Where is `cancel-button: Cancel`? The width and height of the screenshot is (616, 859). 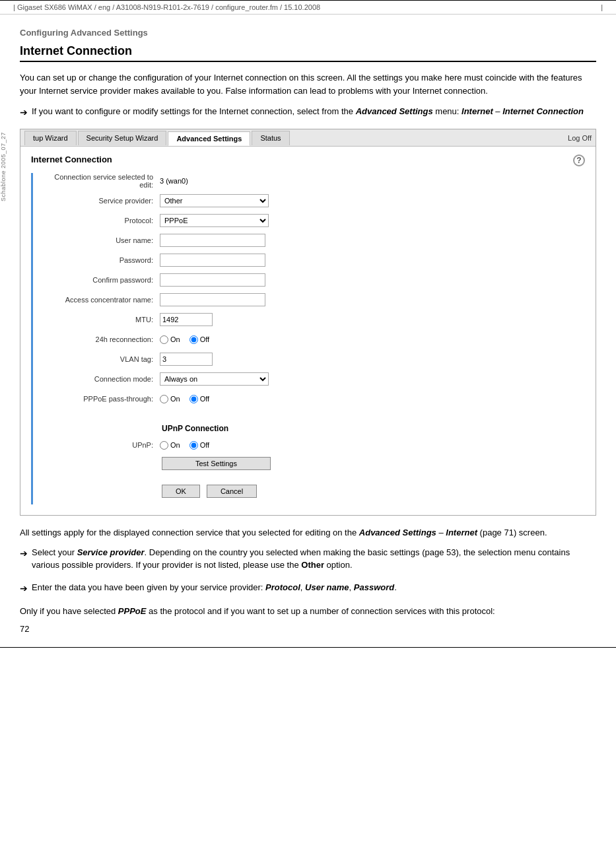 cancel-button: Cancel is located at coordinates (232, 491).